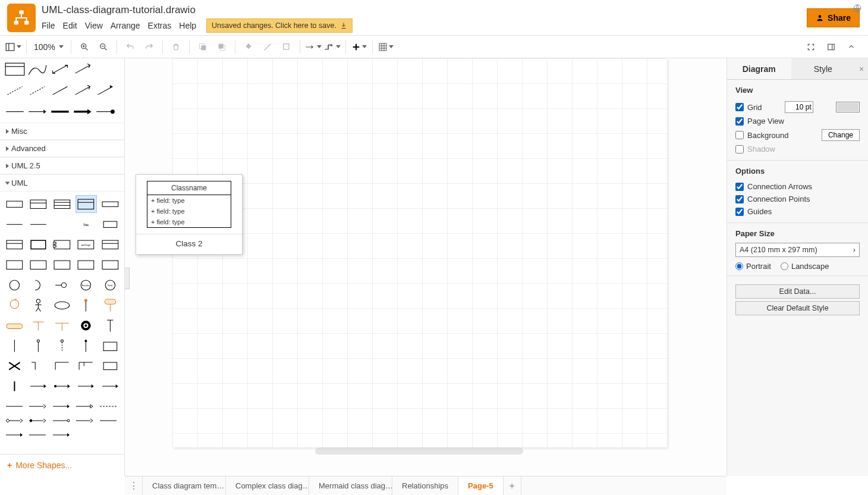 The width and height of the screenshot is (868, 495). I want to click on page-menu-button: ⋮, so click(134, 485).